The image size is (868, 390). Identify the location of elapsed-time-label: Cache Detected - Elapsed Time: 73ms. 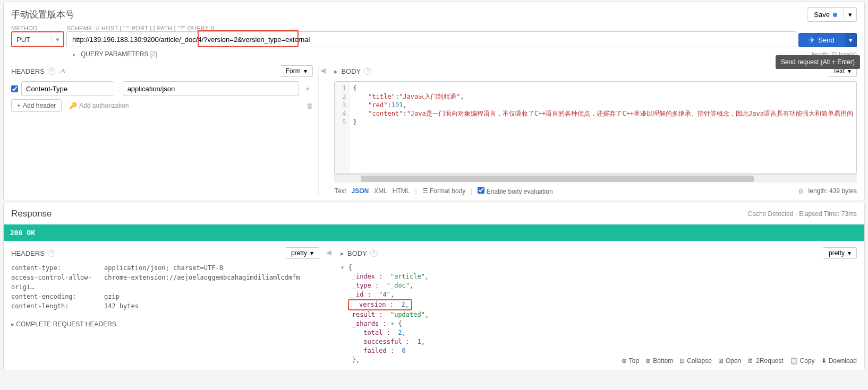
(802, 214).